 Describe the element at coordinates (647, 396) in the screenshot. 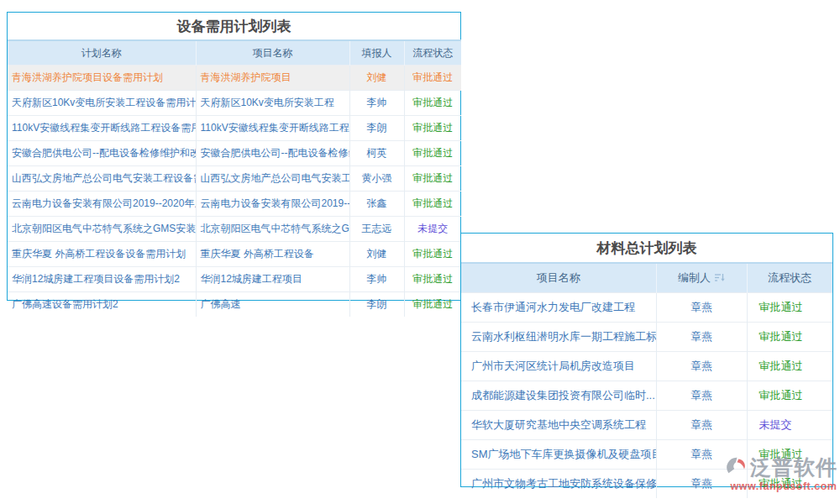

I see `table-row: 成都能源建设集团投资有限公司临时...章燕审批通过` at that location.